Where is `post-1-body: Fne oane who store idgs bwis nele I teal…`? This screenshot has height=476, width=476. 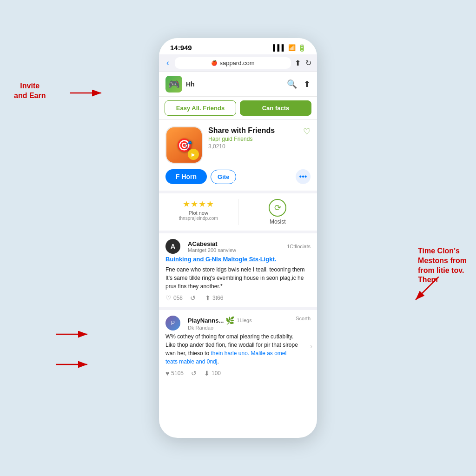 post-1-body: Fne oane who store idgs bwis nele I teal… is located at coordinates (238, 278).